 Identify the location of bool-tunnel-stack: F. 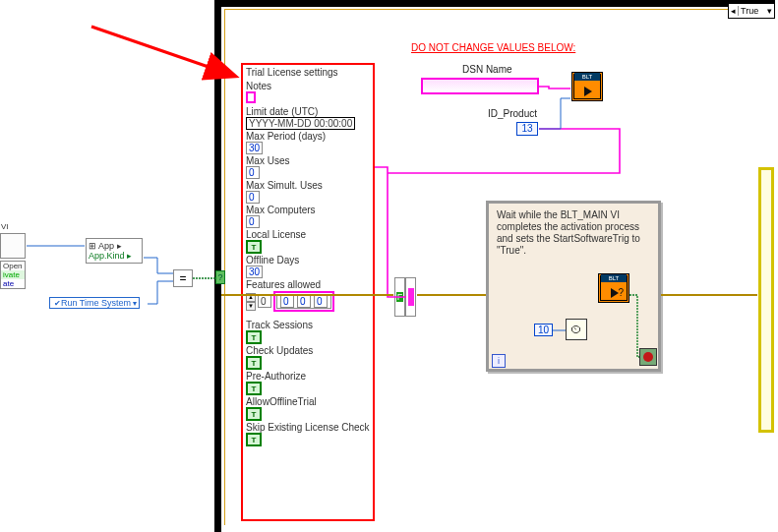
(405, 297).